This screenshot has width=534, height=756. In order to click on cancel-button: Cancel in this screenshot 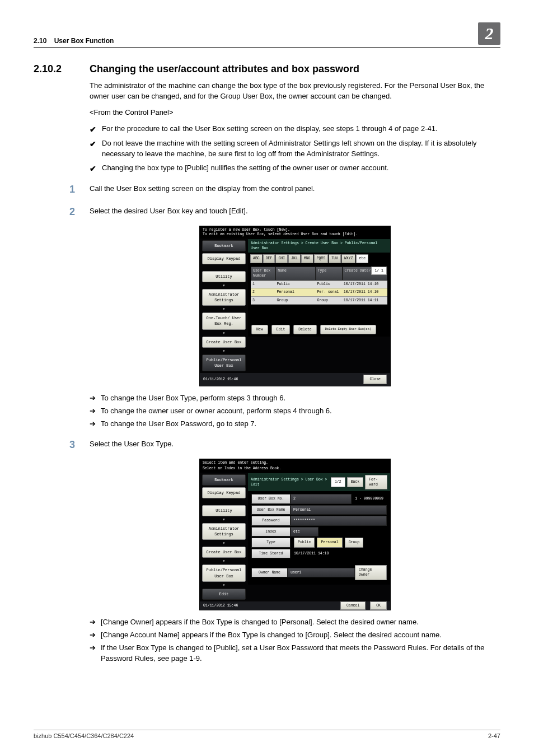, I will do `click(353, 606)`.